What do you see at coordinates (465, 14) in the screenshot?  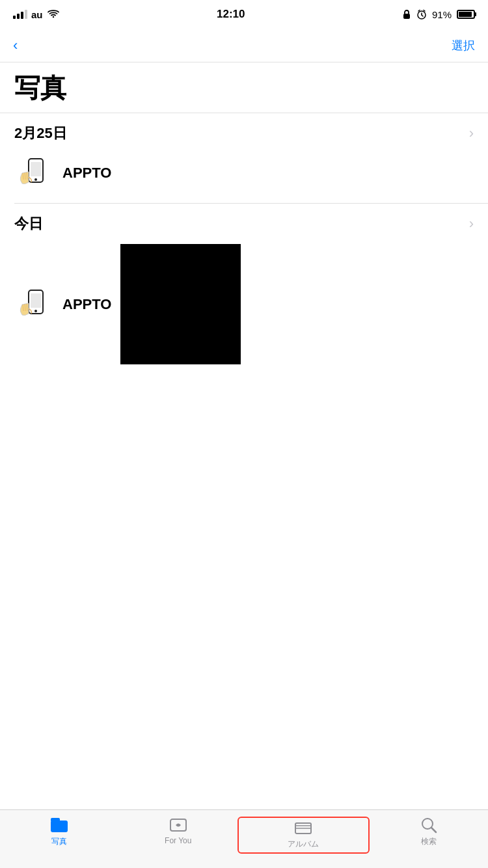 I see `battery-fill` at bounding box center [465, 14].